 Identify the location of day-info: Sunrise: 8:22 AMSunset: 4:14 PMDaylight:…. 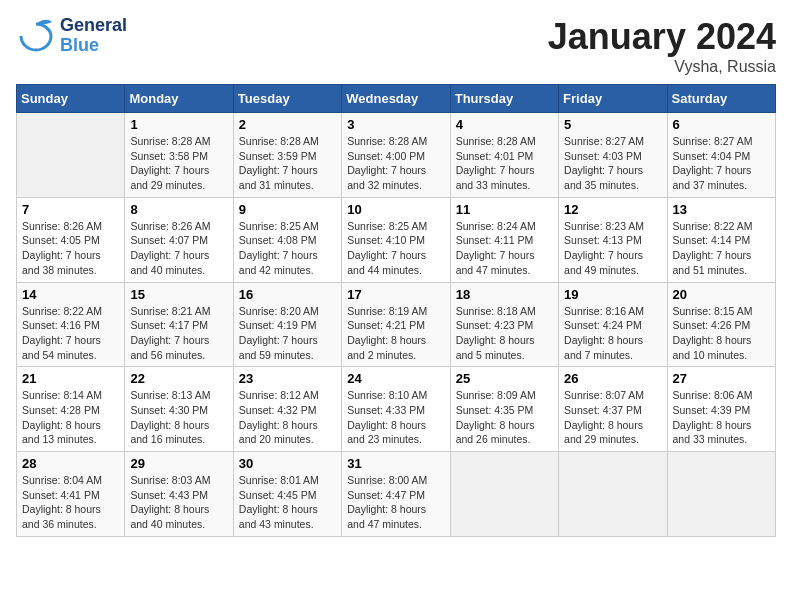
(722, 248).